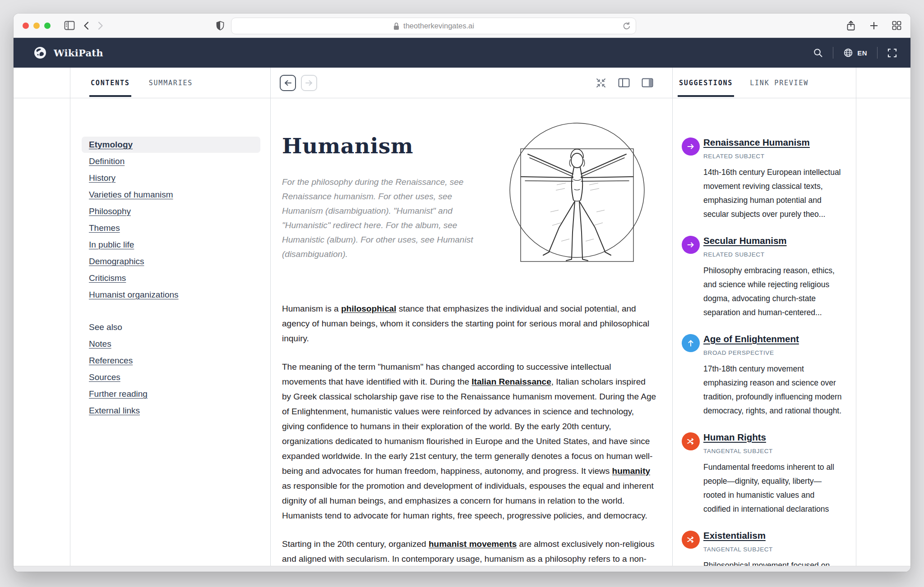 The width and height of the screenshot is (924, 587). Describe the element at coordinates (469, 324) in the screenshot. I see `paragraph-1: Humanism is a philosophical stance that …` at that location.